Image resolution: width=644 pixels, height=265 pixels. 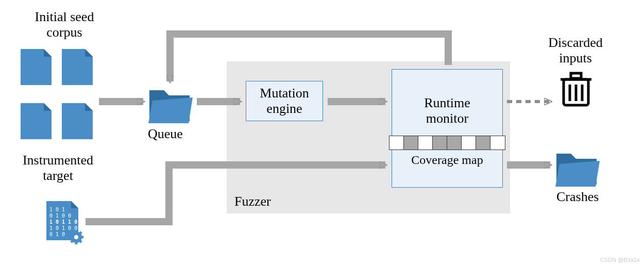 I want to click on svg-text: 0 1 0, so click(x=57, y=234).